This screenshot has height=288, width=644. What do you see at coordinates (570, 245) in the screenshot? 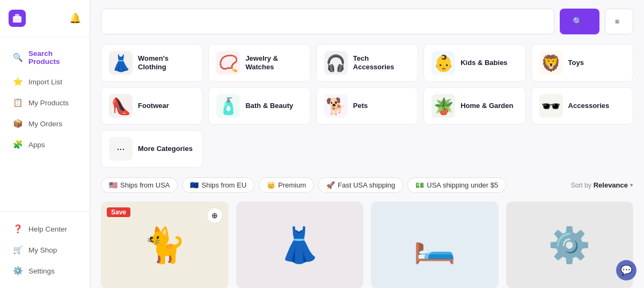
I see `product-card-p4: ⚙️` at bounding box center [570, 245].